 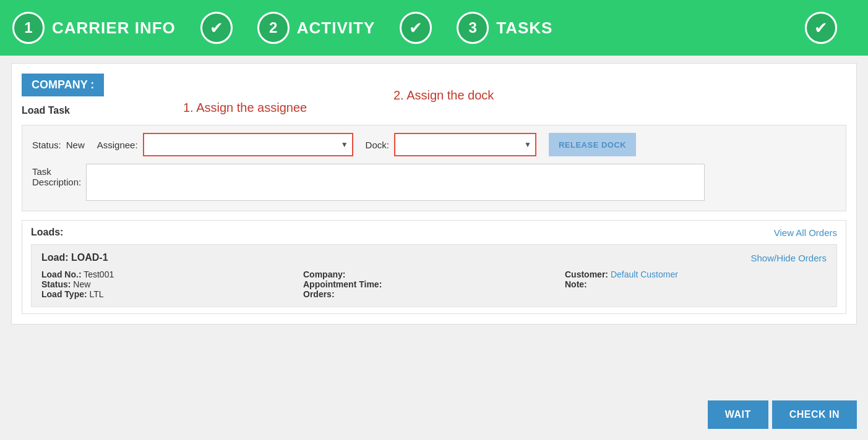 What do you see at coordinates (118, 145) in the screenshot?
I see `assignee-label: Assignee:` at bounding box center [118, 145].